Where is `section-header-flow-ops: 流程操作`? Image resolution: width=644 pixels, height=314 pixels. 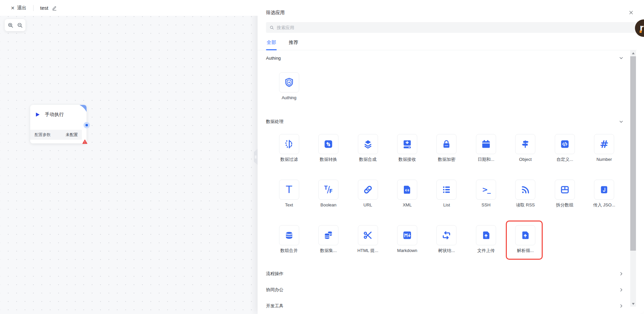 section-header-flow-ops: 流程操作 is located at coordinates (451, 274).